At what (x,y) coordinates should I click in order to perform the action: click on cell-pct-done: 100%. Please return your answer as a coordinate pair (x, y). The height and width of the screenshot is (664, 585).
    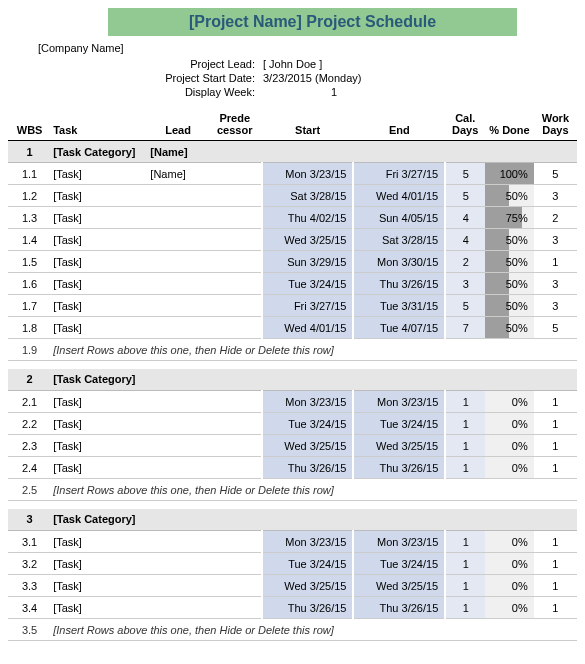
    Looking at the image, I should click on (510, 174).